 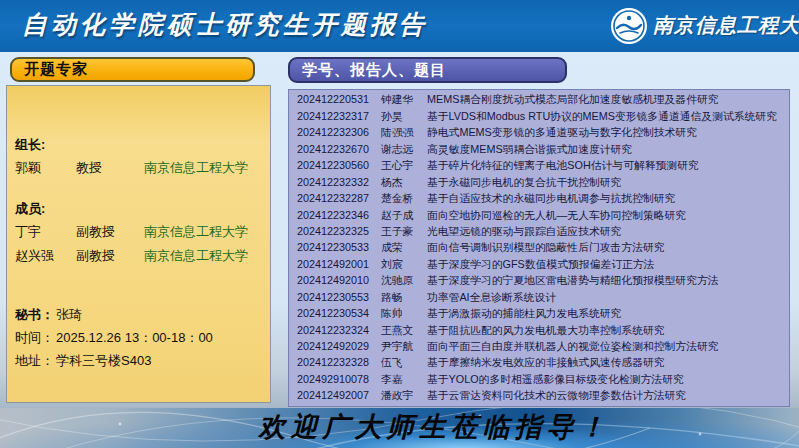 What do you see at coordinates (46, 256) in the screenshot?
I see `member-name: 赵兴强` at bounding box center [46, 256].